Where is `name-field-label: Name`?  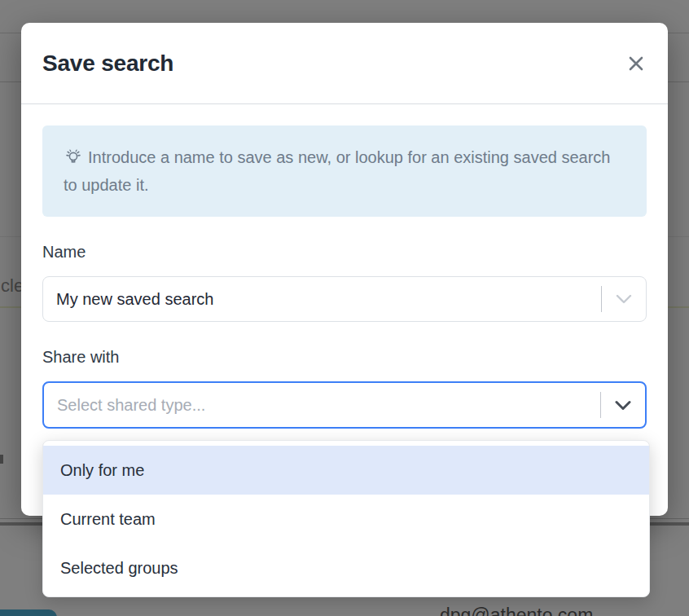 name-field-label: Name is located at coordinates (344, 253).